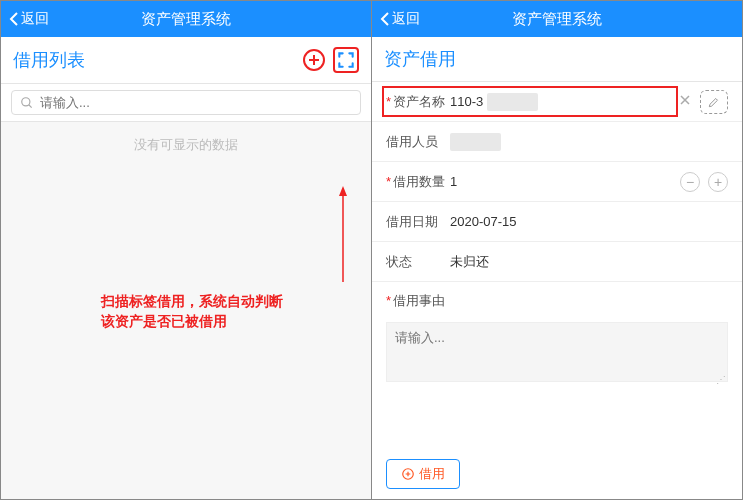 Image resolution: width=743 pixels, height=500 pixels. What do you see at coordinates (346, 60) in the screenshot?
I see `scan-icon` at bounding box center [346, 60].